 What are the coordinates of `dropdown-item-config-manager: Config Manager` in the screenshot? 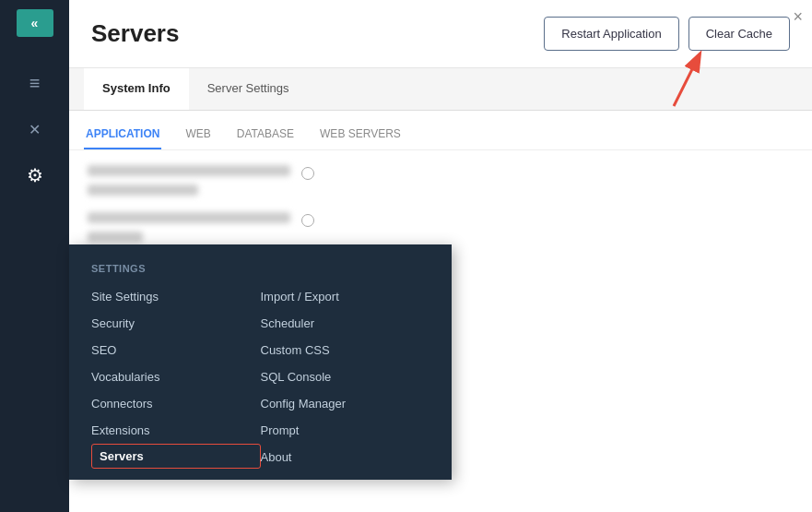 It's located at (346, 404).